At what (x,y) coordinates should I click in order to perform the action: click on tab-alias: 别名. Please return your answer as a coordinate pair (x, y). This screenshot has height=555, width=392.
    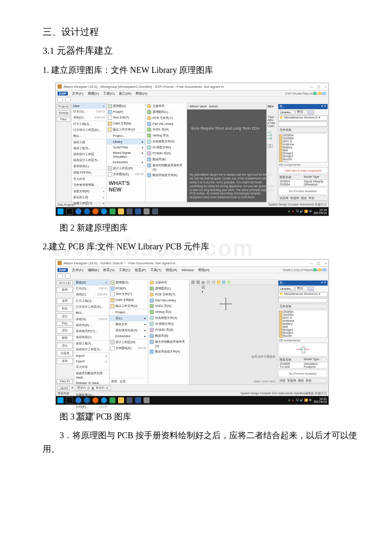
    Looking at the image, I should click on (65, 309).